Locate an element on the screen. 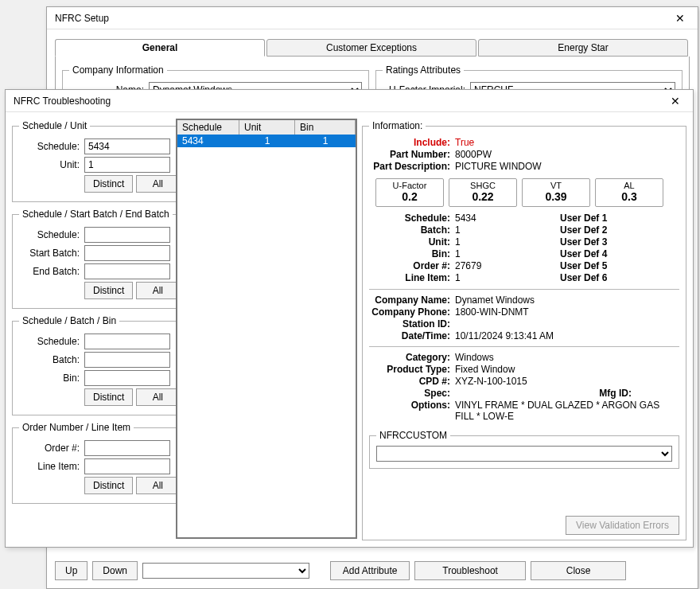  grp1-distinct-button: Distinct is located at coordinates (108, 184).